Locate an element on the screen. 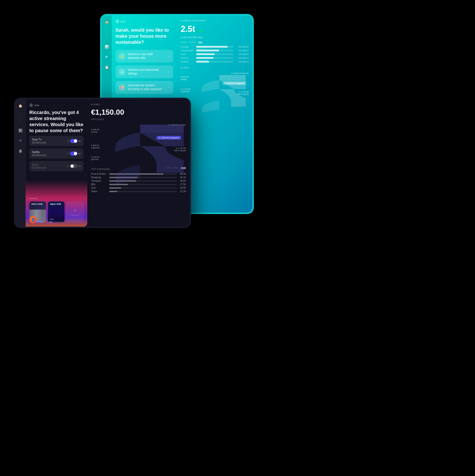 This screenshot has width=475, height=476. front-tablet-right-panel: FLOWS €1,150.00 left to spend € 2,850.00… is located at coordinates (139, 163).